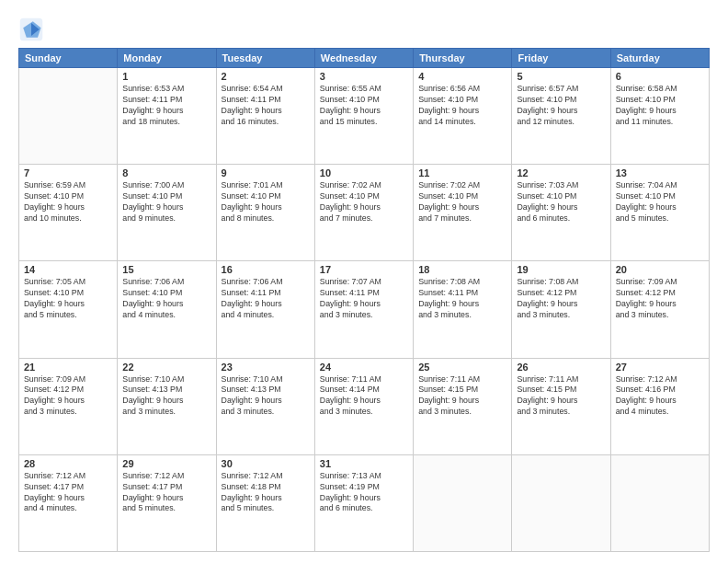 The image size is (728, 563). I want to click on day-number: 7, so click(68, 173).